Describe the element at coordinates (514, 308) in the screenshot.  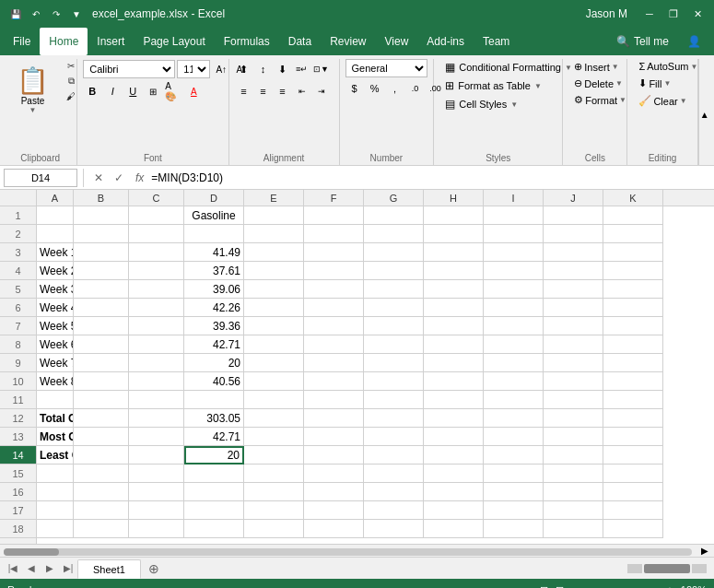
I see `cell-I6` at that location.